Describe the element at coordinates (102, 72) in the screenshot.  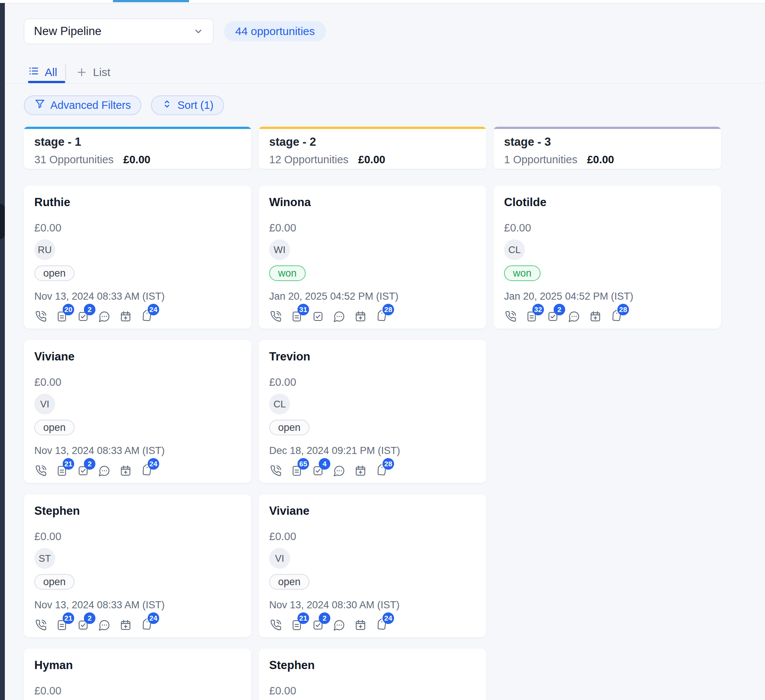
I see `tab-list-label: List` at that location.